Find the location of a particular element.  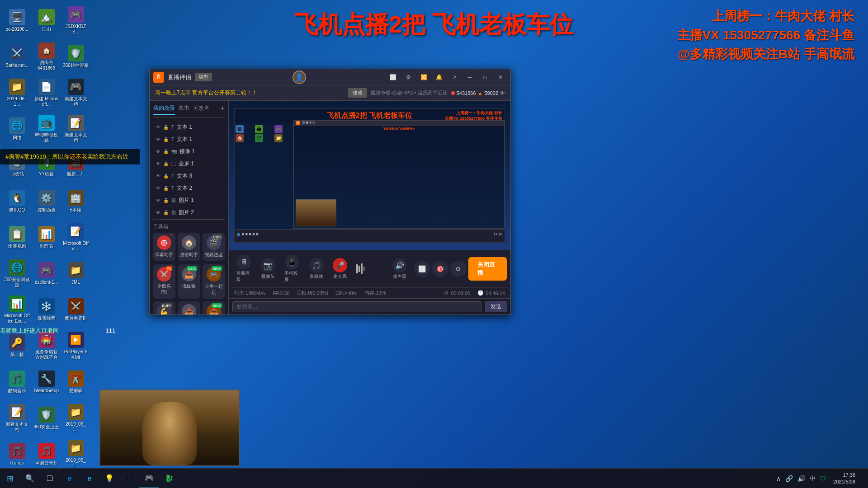

taskbar-edge-btn: e is located at coordinates (70, 479).